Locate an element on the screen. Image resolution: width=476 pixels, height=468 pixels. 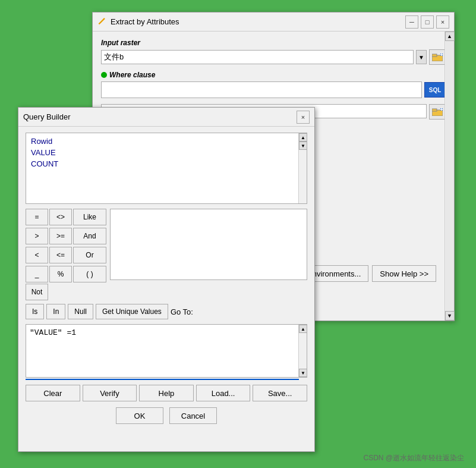
help-button: Help is located at coordinates (166, 393).